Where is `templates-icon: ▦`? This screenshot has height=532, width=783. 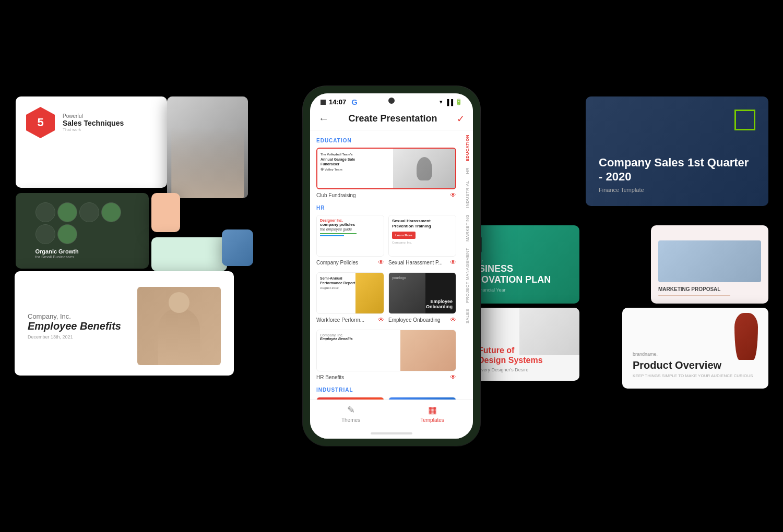
templates-icon: ▦ is located at coordinates (432, 410).